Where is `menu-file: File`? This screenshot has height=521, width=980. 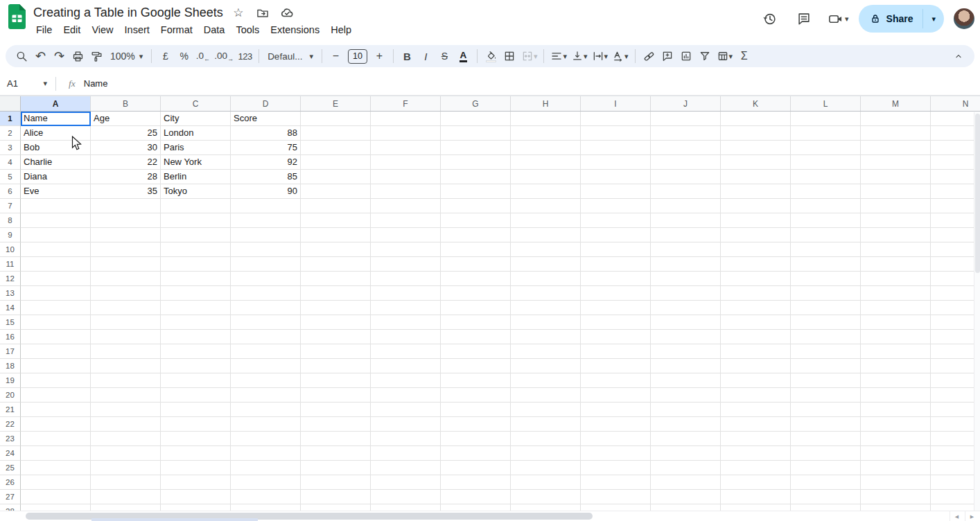 menu-file: File is located at coordinates (44, 30).